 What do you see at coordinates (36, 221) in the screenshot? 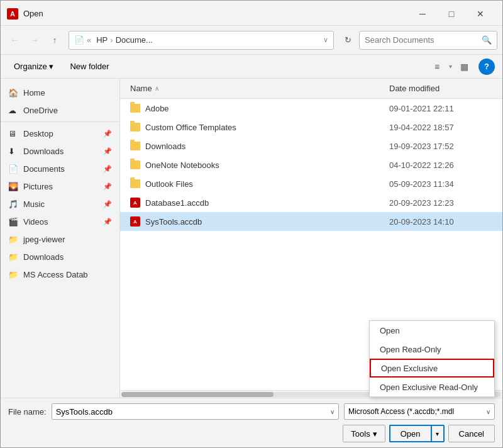
I see `sidebar-item-label: Videos` at bounding box center [36, 221].